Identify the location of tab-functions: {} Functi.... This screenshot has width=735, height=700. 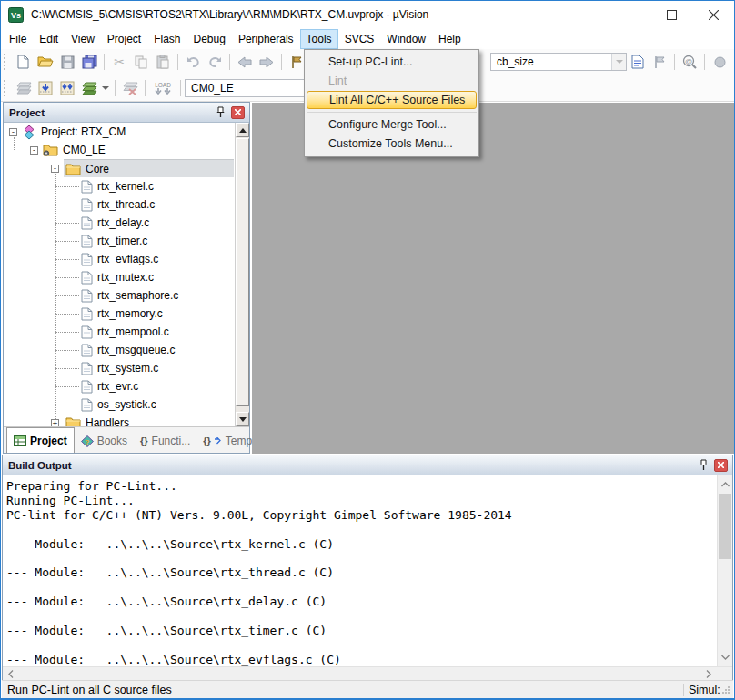
(166, 441).